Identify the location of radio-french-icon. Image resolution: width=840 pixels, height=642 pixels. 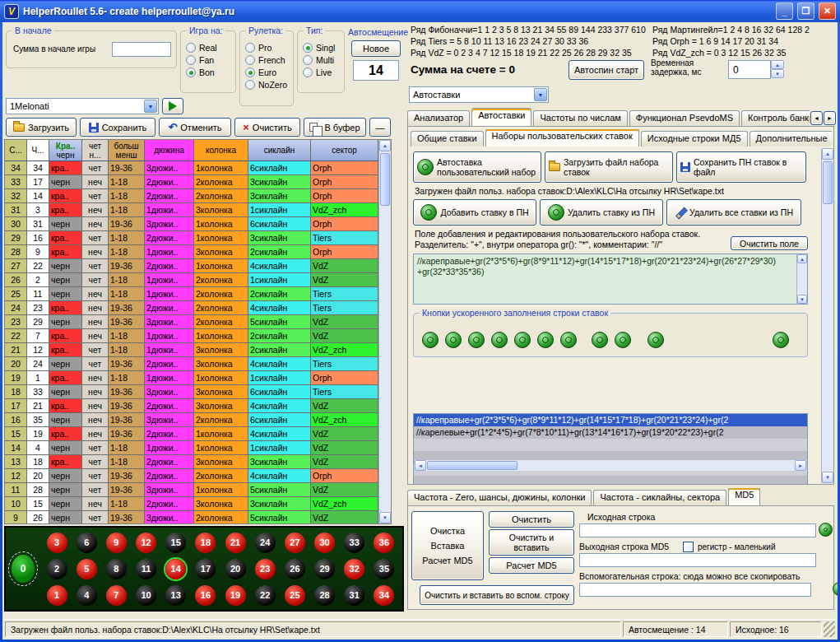
(250, 60).